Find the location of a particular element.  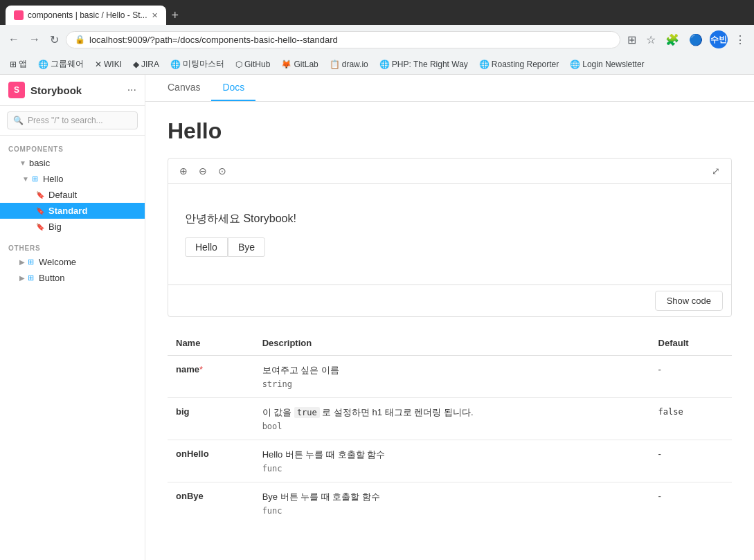

prop-big-name: big is located at coordinates (210, 419).